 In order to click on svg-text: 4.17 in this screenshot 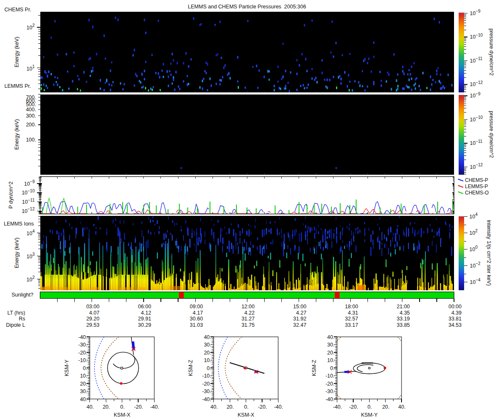, I will do `click(198, 313)`.